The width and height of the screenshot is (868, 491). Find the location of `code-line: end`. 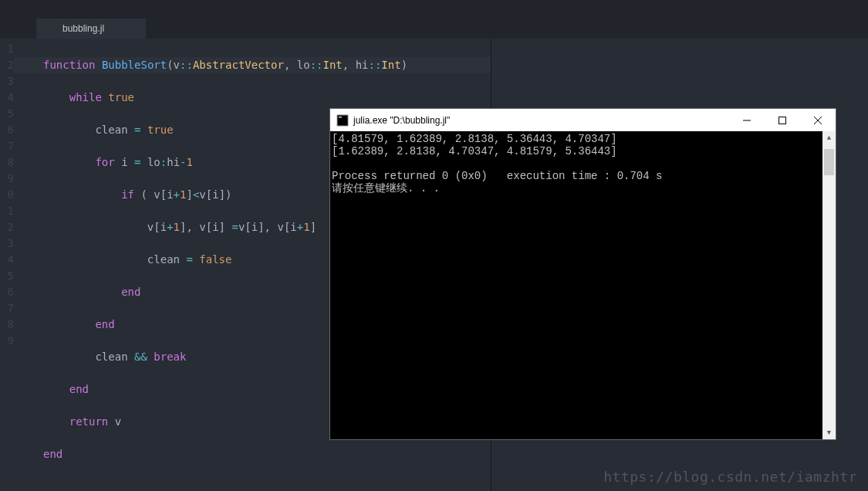

code-line: end is located at coordinates (267, 454).